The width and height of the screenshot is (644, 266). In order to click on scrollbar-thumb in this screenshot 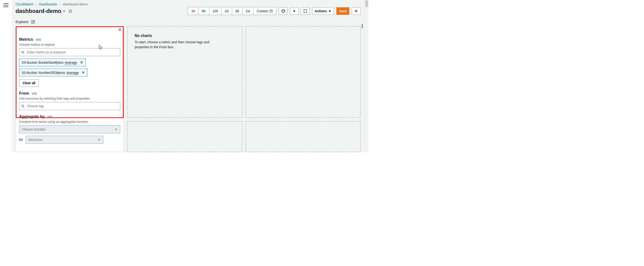, I will do `click(366, 4)`.